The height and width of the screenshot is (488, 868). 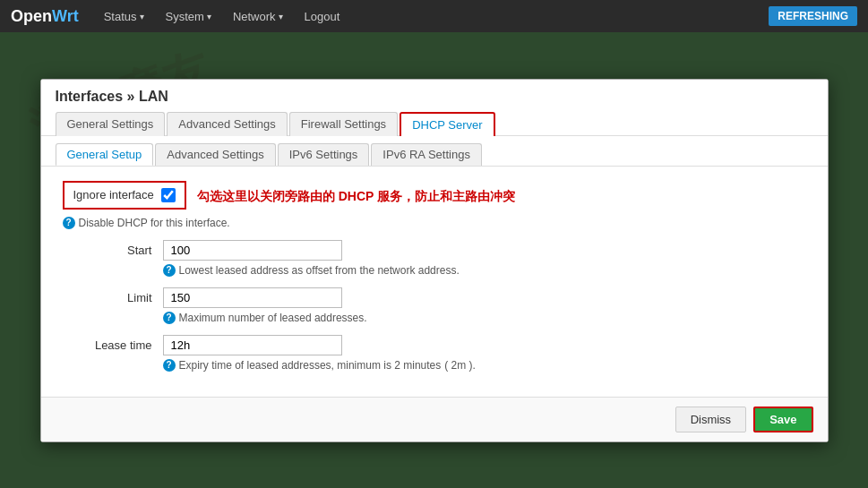 What do you see at coordinates (111, 124) in the screenshot?
I see `tab-general-settings: General Settings` at bounding box center [111, 124].